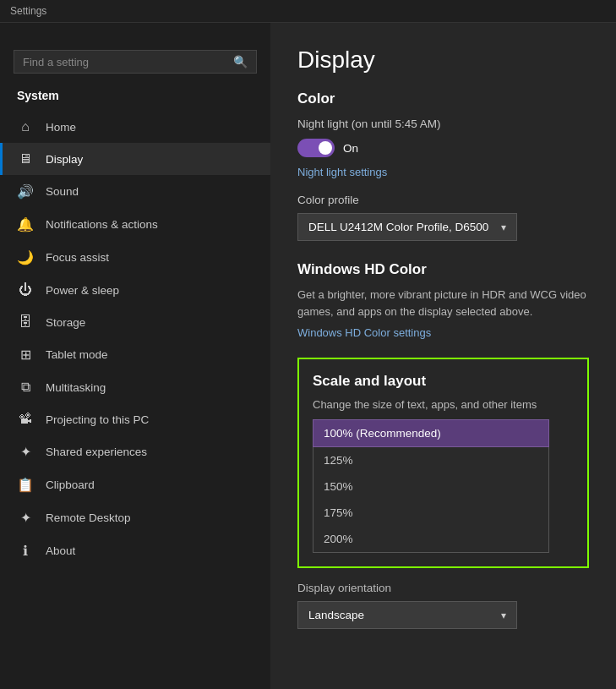  What do you see at coordinates (135, 225) in the screenshot?
I see `sidebar-item-notifications: 🔔 Notifications & actions` at bounding box center [135, 225].